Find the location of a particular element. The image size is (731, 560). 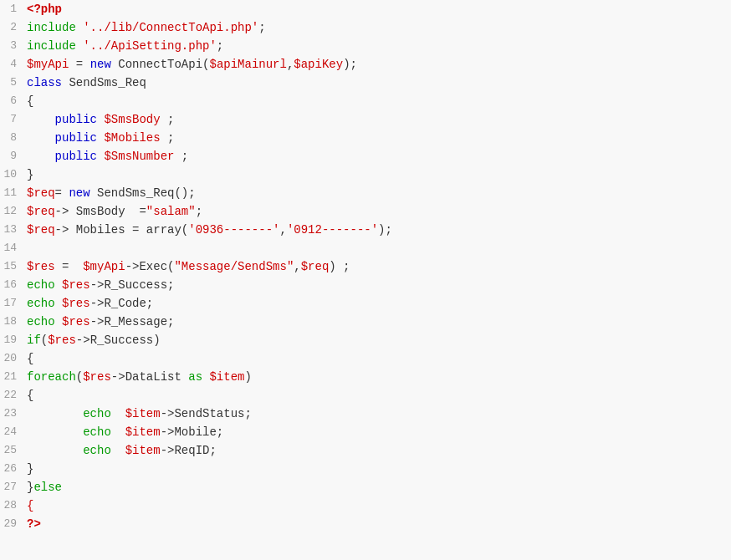

token-kw-include: include is located at coordinates (52, 28).